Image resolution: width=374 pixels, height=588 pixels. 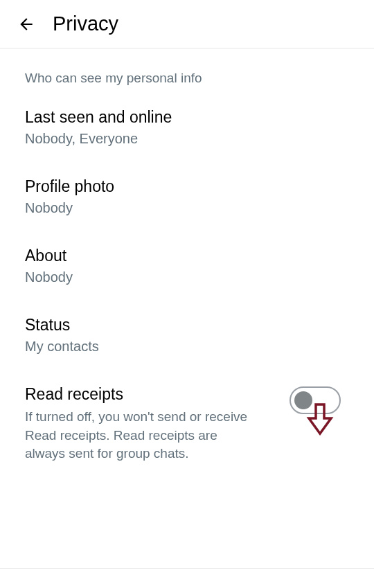 I want to click on header: Privacy, so click(x=187, y=24).